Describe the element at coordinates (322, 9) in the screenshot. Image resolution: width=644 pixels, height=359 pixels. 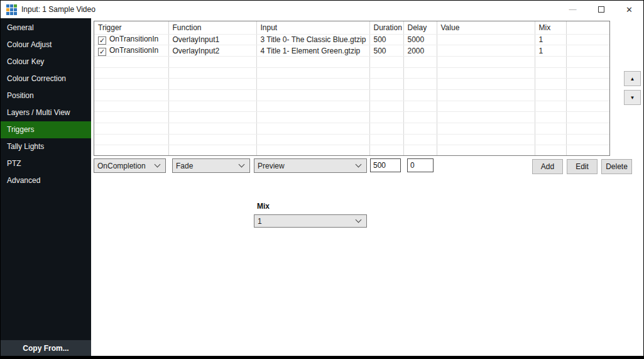
I see `title-bar: Input: 1 Sample Video — ✕` at that location.